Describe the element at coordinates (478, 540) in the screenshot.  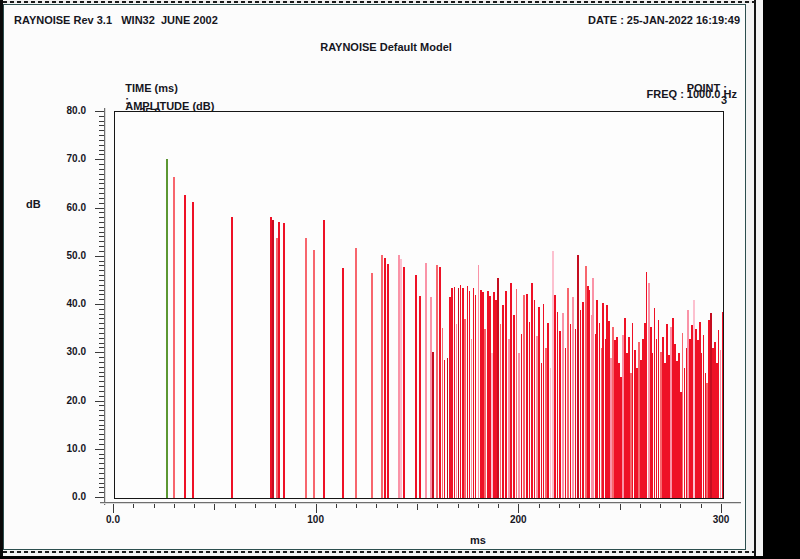
I see `x-axis-unit-label: ms` at that location.